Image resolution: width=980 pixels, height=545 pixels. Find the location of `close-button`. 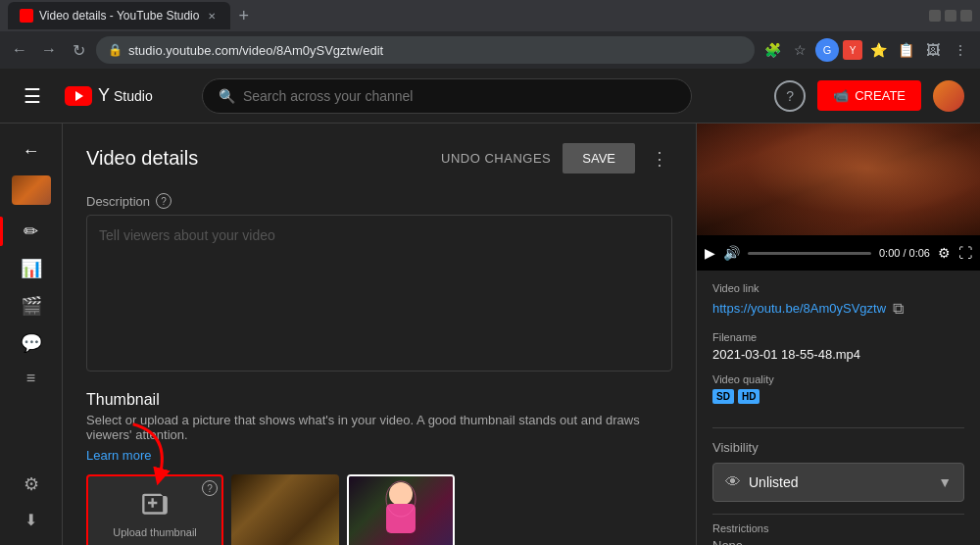

close-button is located at coordinates (966, 16).